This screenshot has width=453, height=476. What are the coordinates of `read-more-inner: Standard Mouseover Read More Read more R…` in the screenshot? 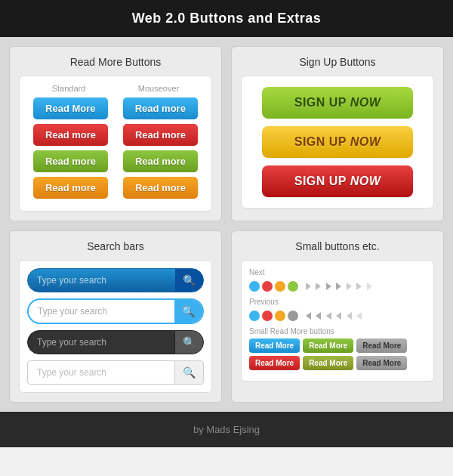 It's located at (116, 144).